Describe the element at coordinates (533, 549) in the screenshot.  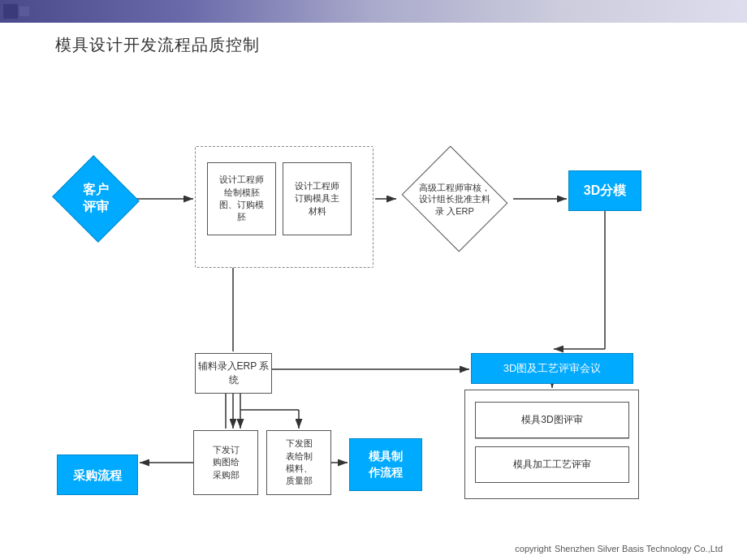
I see `copyright-text: copyright` at that location.